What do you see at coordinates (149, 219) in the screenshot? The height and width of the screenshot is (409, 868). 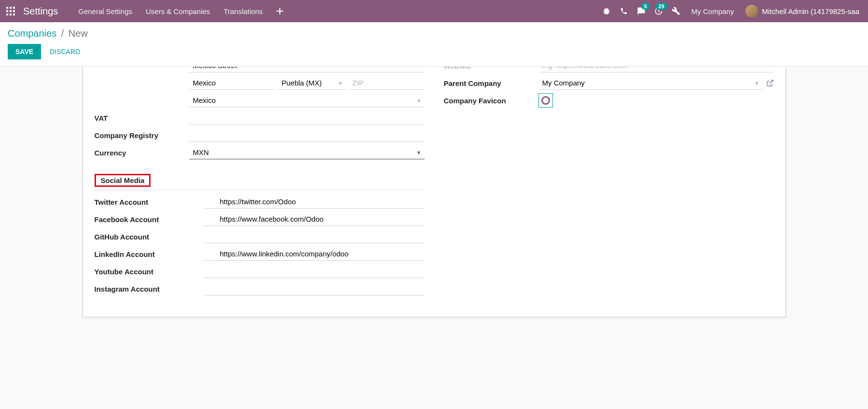 I see `facebook-label: Facebook Account` at bounding box center [149, 219].